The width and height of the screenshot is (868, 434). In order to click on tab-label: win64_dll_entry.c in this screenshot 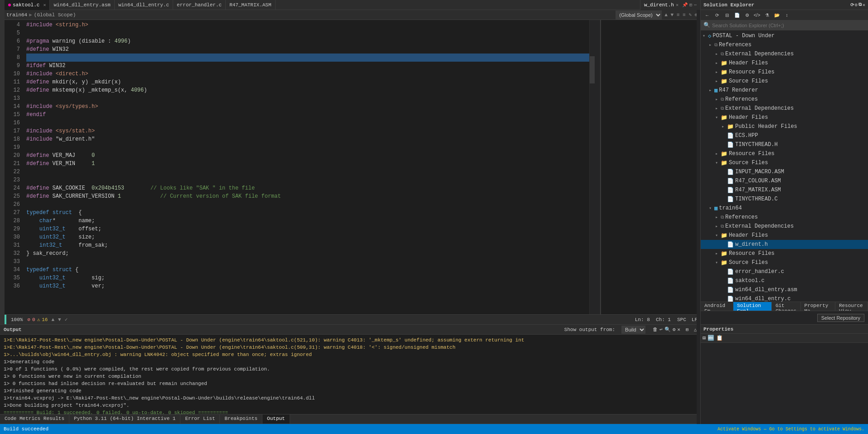, I will do `click(144, 5)`.